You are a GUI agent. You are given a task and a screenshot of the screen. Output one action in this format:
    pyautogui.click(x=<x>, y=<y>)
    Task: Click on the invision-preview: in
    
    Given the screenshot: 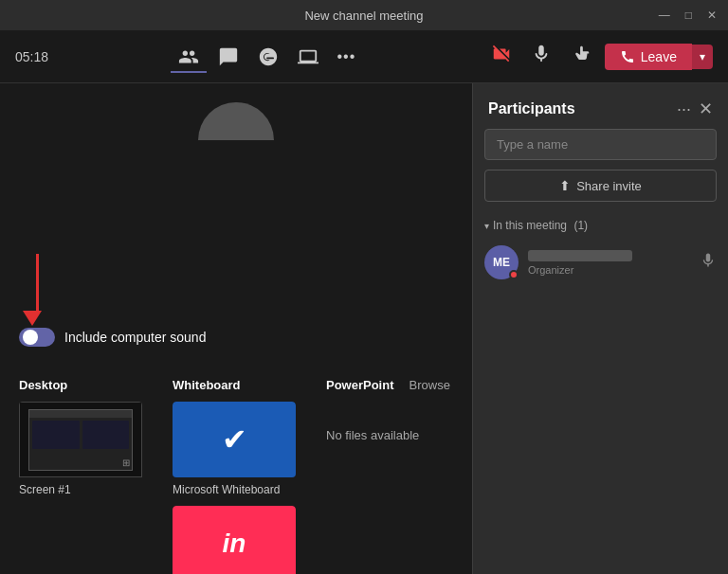 What is the action you would take?
    pyautogui.click(x=234, y=540)
    